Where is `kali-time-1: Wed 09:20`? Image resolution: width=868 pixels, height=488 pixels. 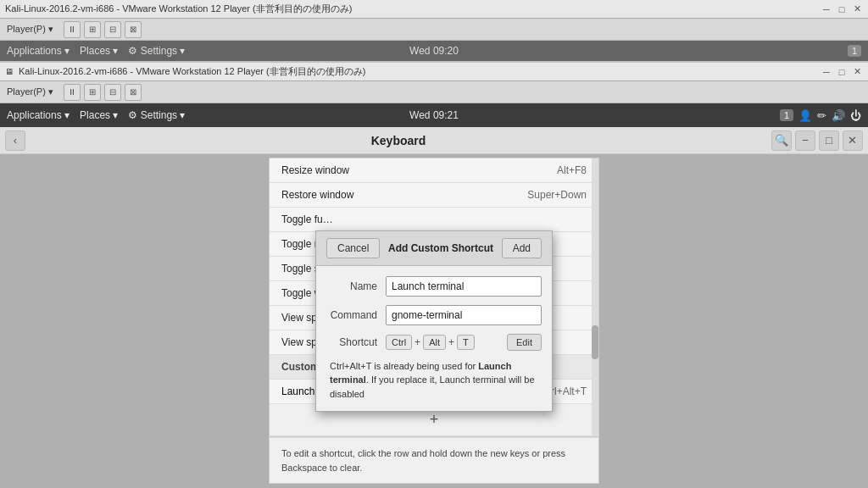 kali-time-1: Wed 09:20 is located at coordinates (434, 51).